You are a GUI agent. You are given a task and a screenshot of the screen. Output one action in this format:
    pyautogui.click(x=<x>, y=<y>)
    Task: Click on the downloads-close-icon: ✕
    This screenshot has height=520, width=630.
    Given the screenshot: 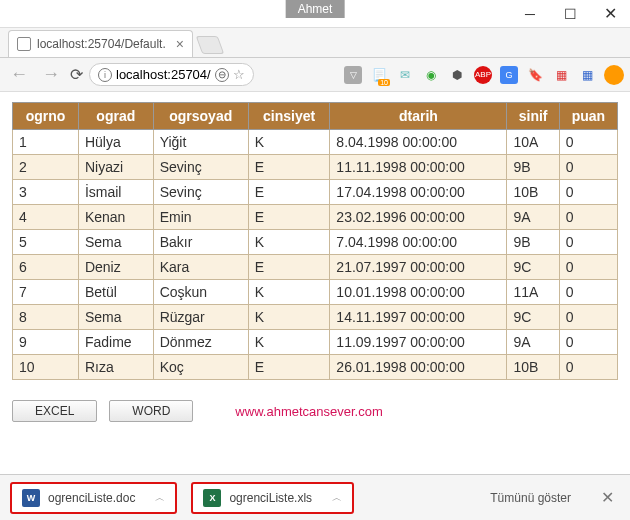 What is the action you would take?
    pyautogui.click(x=608, y=498)
    